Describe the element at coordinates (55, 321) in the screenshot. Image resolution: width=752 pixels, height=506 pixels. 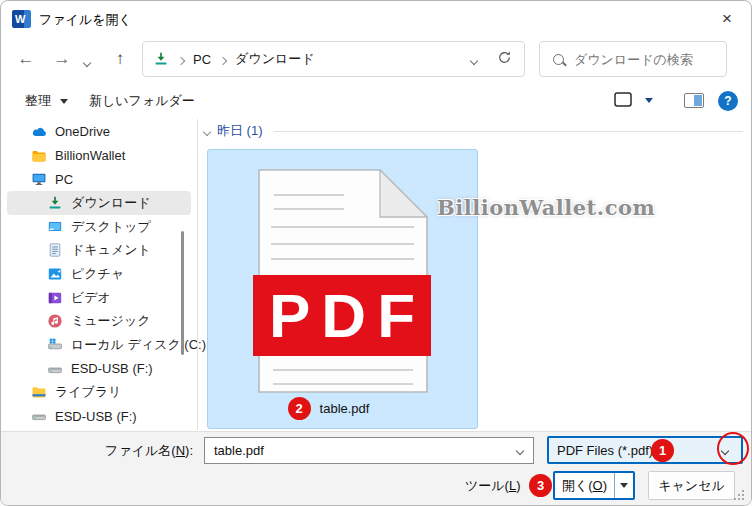
I see `music-icon` at that location.